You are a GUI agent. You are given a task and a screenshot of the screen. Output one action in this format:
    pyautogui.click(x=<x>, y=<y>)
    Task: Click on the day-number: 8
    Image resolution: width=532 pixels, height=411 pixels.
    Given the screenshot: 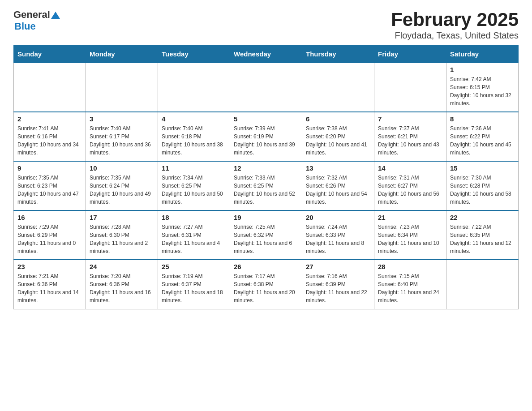 What is the action you would take?
    pyautogui.click(x=482, y=119)
    